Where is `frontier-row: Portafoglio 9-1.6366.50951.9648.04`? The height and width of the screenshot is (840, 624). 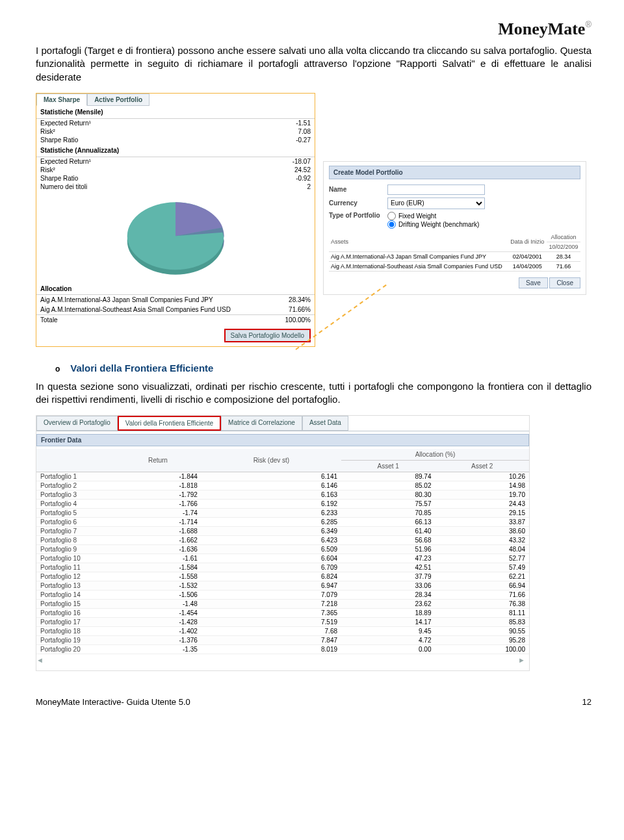
frontier-row: Portafoglio 9-1.6366.50951.9648.04 is located at coordinates (283, 550).